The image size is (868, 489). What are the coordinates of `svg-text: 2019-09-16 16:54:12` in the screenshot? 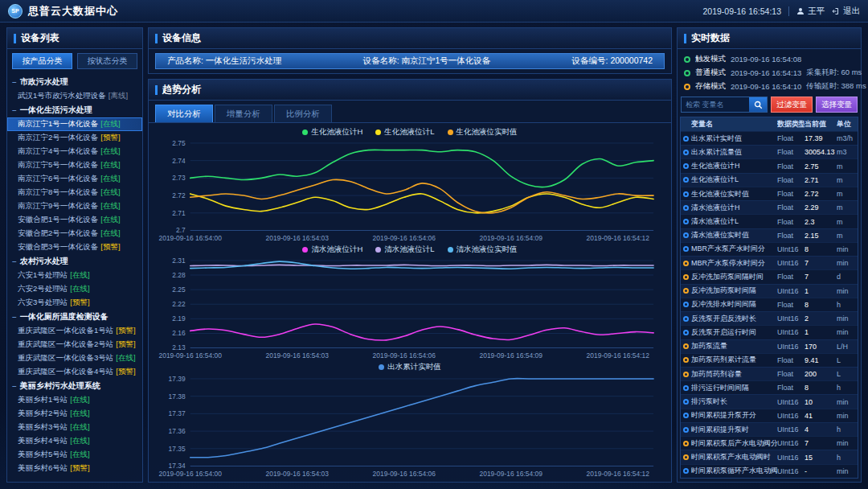 It's located at (619, 474).